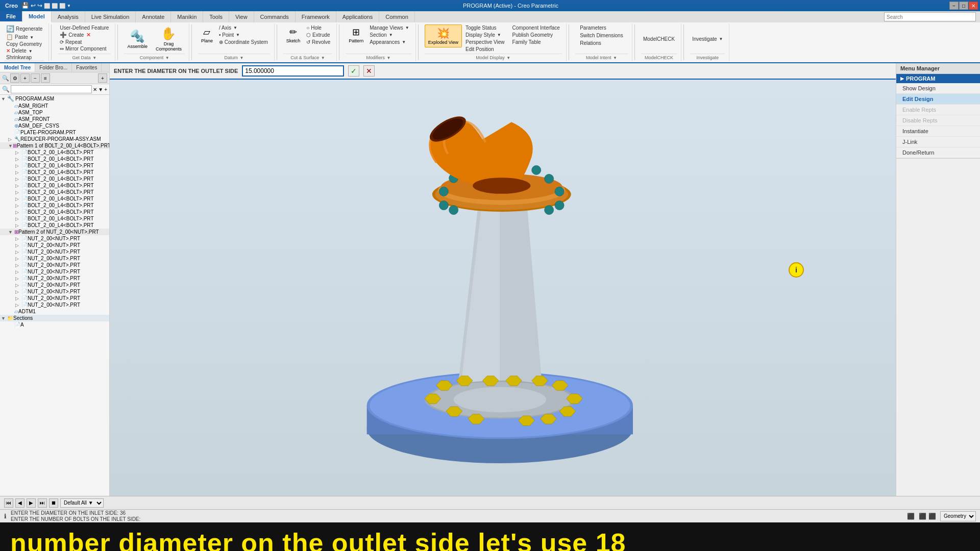  Describe the element at coordinates (591, 43) in the screenshot. I see `relations-button: Relations` at that location.